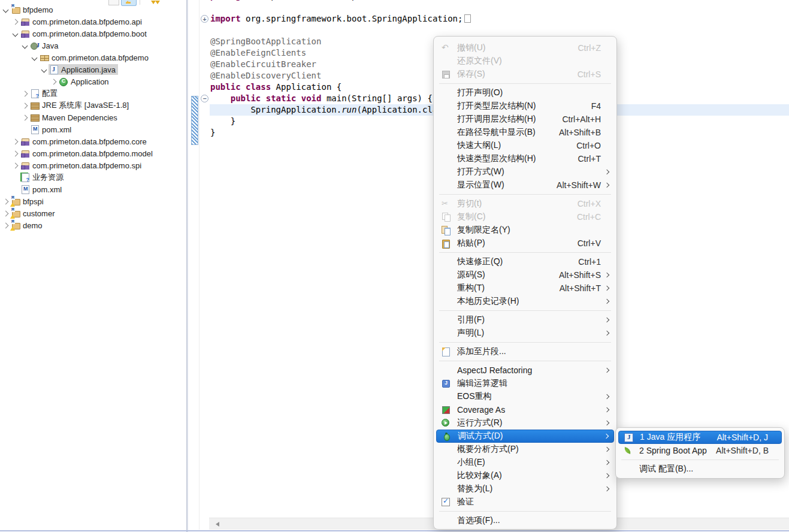  I want to click on tree-item: com.primeton.data.bfpdemo.api, so click(93, 22).